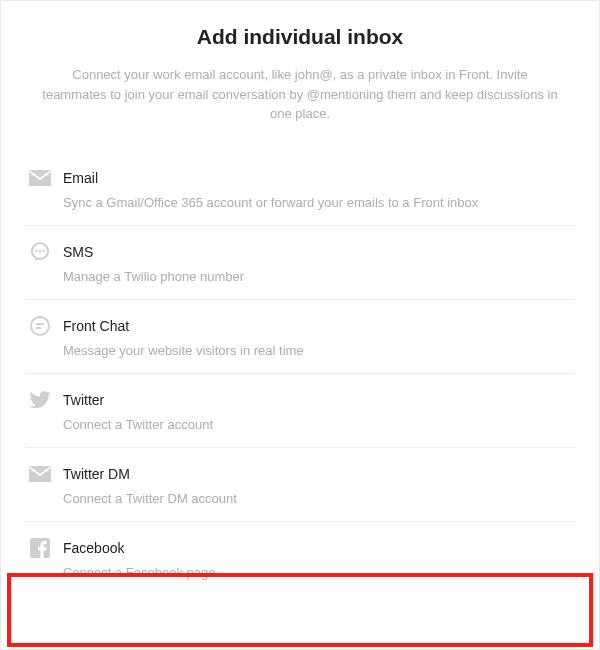  I want to click on option-label: SMS, so click(78, 252).